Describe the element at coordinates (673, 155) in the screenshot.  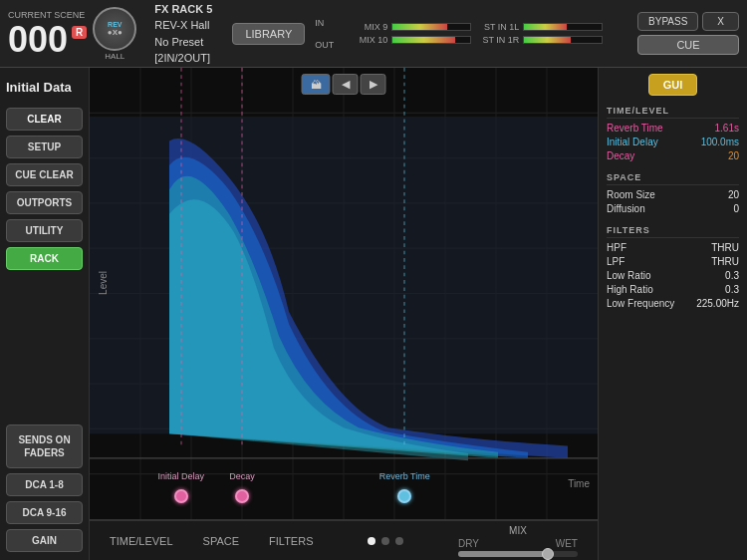
I see `panel-row-decay: Decay 20` at that location.